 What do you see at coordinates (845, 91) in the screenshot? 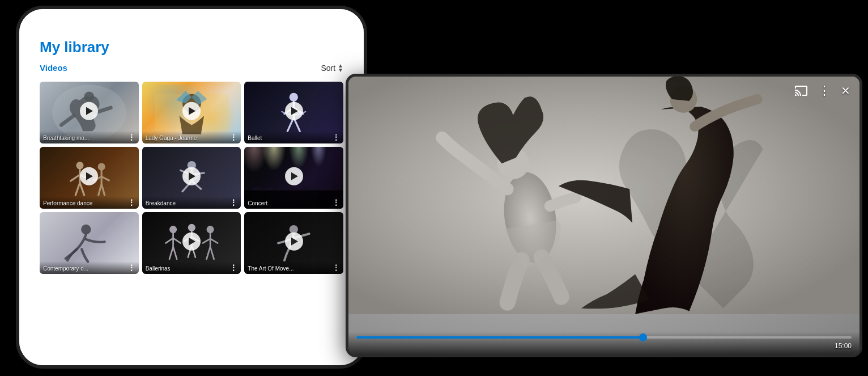
I see `close-icon: ✕` at bounding box center [845, 91].